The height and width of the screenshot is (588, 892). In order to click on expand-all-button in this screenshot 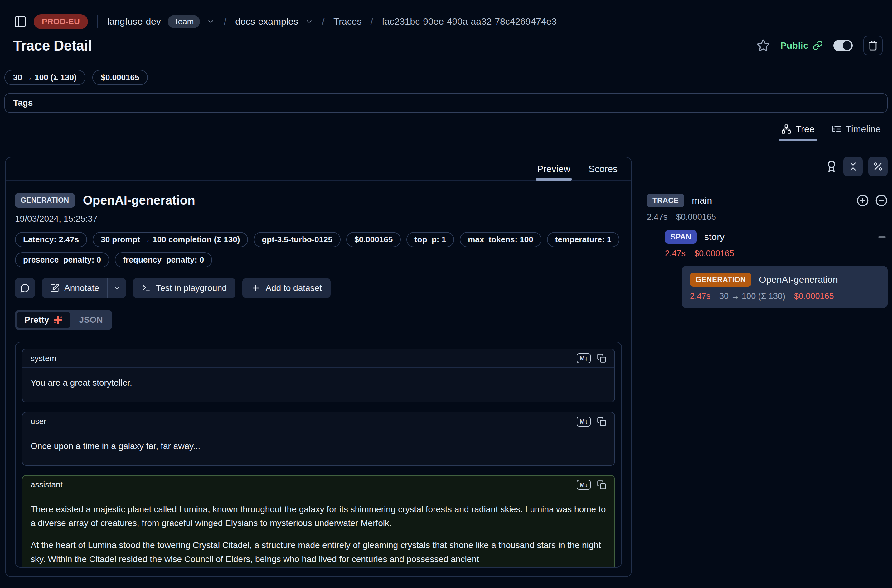, I will do `click(863, 200)`.